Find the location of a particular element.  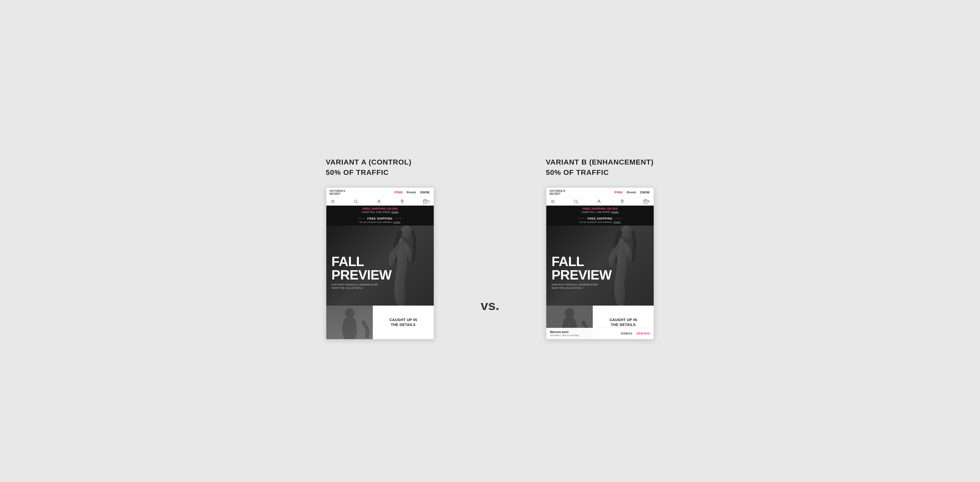

nav-pink-b: PINK is located at coordinates (619, 193).